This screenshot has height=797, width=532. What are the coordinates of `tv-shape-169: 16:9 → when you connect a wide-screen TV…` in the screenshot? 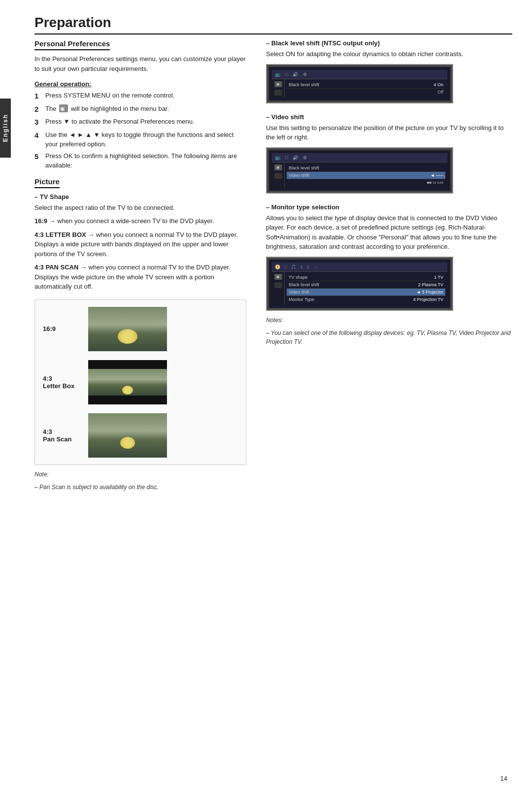 It's located at (140, 221).